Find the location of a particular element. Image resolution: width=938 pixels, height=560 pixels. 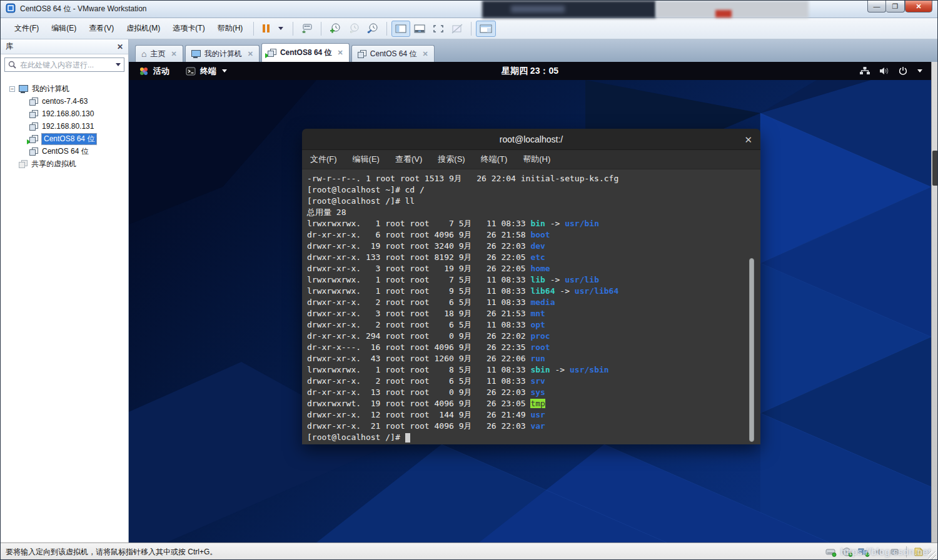

vm-scrollbar-thumb is located at coordinates (935, 168).